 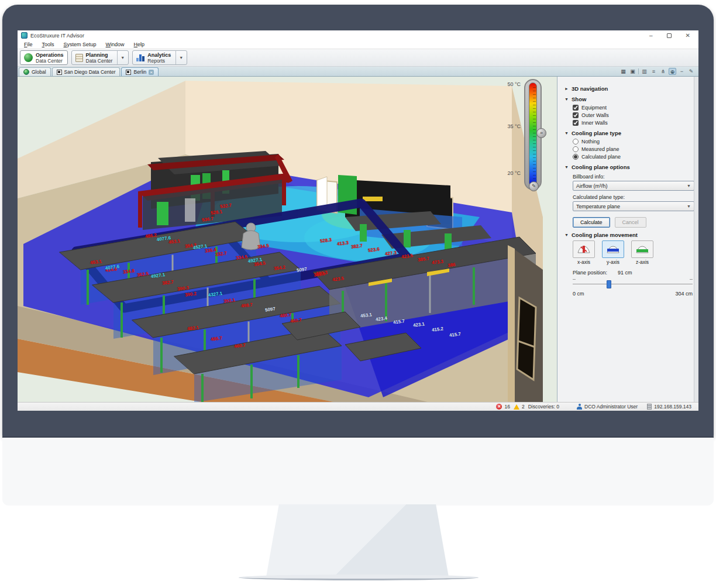 I want to click on plane-position-slider, so click(x=633, y=283).